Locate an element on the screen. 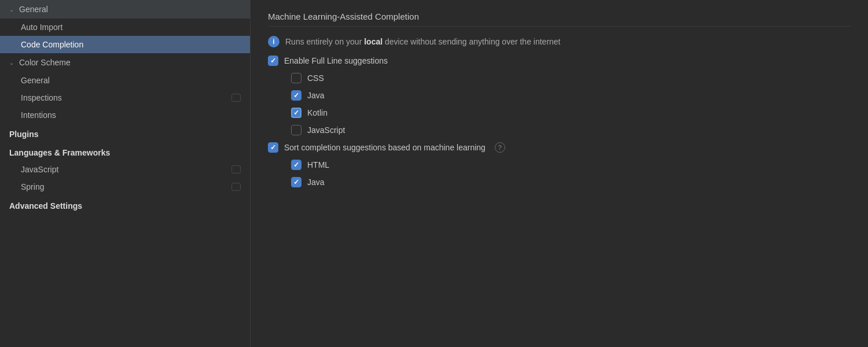 The height and width of the screenshot is (347, 868). checkbox-label: Sort completion suggestions based on mac… is located at coordinates (385, 147).